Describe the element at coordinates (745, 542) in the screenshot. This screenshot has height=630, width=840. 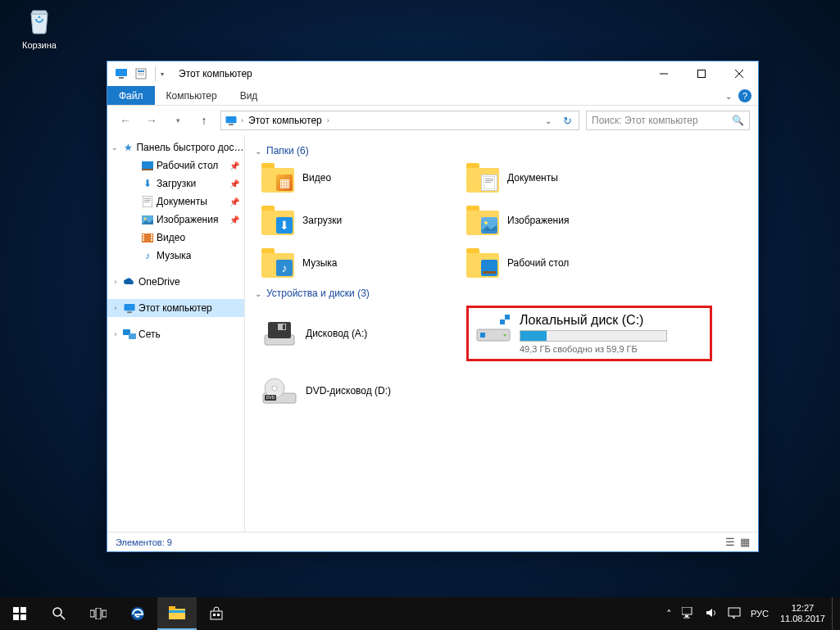
I see `view-large-icon: ▦` at that location.